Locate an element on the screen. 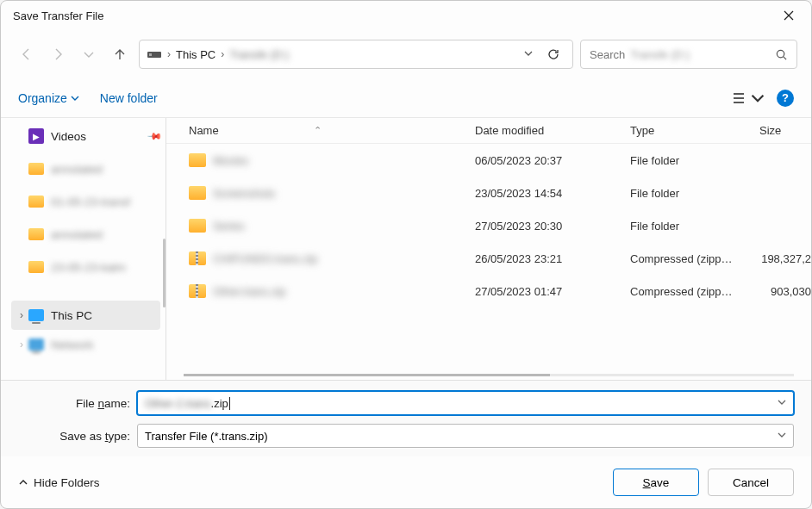  file-row: Movies06/05/2023 20:37File folder is located at coordinates (489, 160).